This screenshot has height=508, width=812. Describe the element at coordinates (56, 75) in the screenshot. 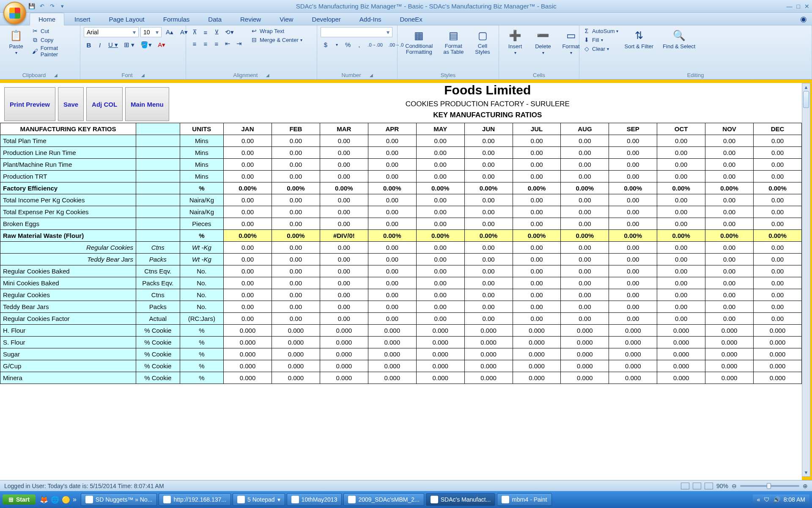

I see `dialog-launcher-icon: ◢` at that location.